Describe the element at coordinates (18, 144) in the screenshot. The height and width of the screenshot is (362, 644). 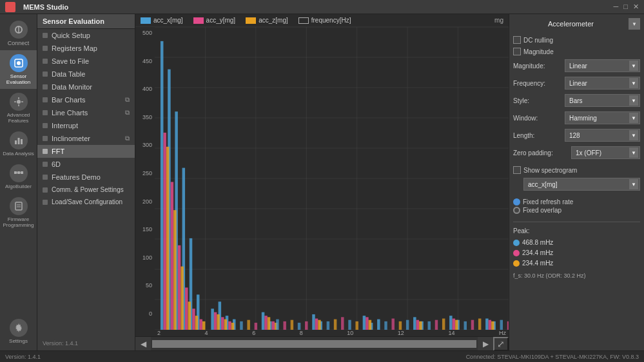
I see `sidebar-item-data-analysis: Data Analysis` at that location.